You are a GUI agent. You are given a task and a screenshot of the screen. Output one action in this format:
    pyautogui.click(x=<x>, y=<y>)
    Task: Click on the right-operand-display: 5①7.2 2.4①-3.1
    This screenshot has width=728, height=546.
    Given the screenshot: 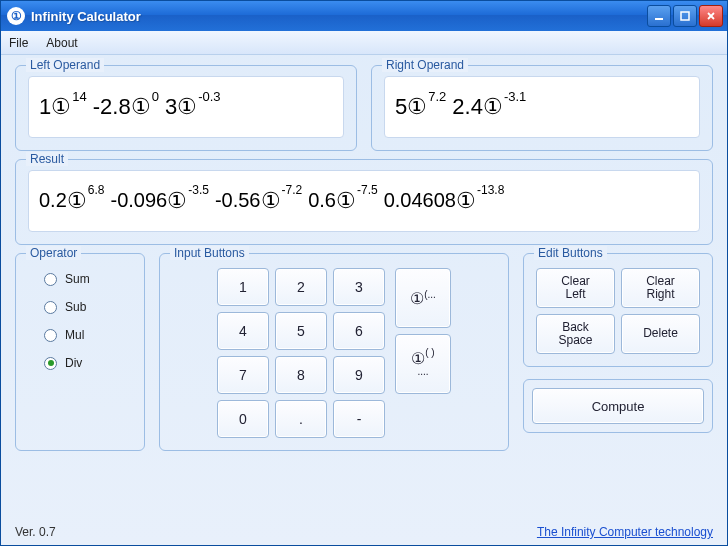 What is the action you would take?
    pyautogui.click(x=542, y=107)
    